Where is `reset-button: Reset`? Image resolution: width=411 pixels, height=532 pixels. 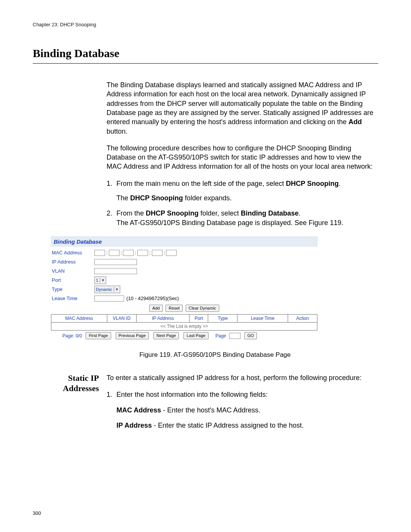 reset-button: Reset is located at coordinates (174, 308).